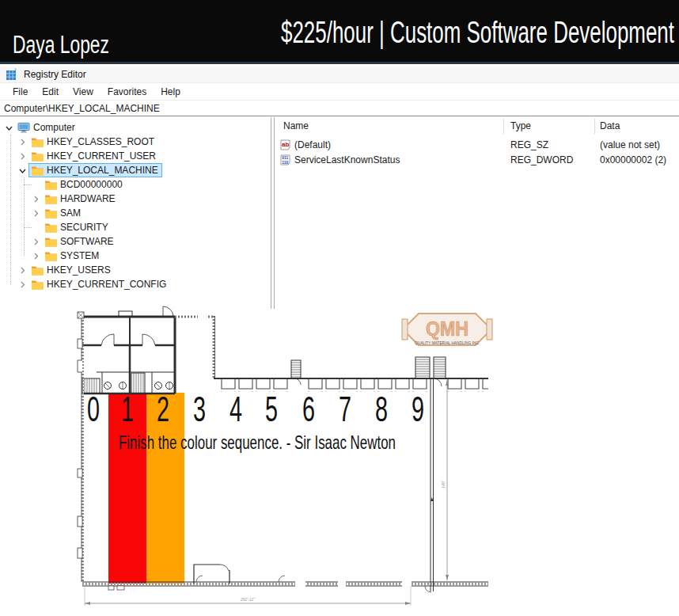 This screenshot has height=616, width=679. I want to click on tree-item-label: SECURITY, so click(84, 227).